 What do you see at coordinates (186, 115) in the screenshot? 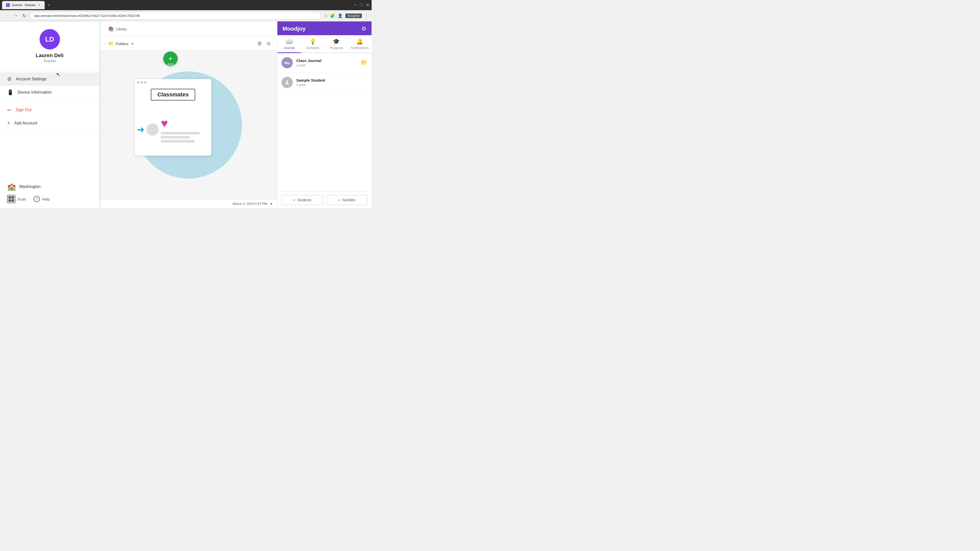
I see `main-layout: LD Lauren Deli Teacher ⚙ Account Setting…` at bounding box center [186, 115].